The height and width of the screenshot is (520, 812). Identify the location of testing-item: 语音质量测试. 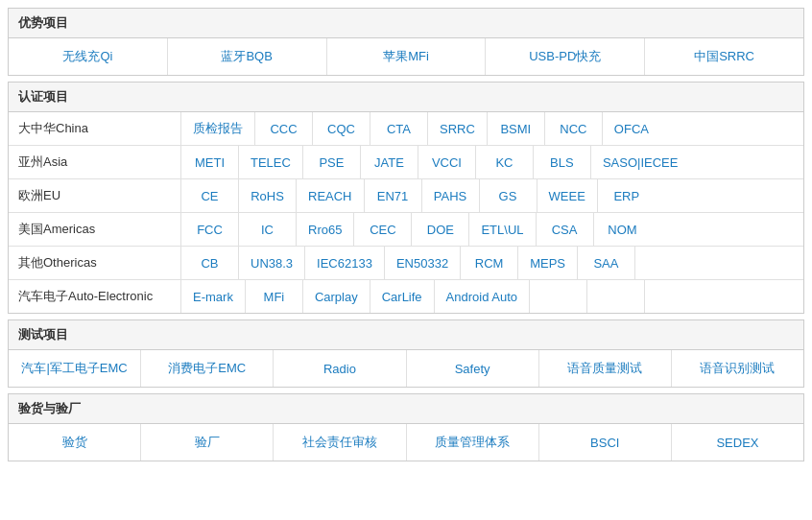
(606, 368).